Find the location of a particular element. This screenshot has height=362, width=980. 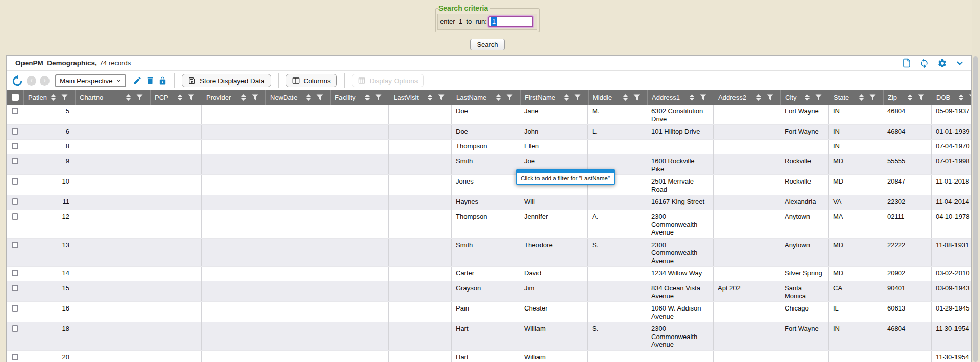

column-header-zip: Zip is located at coordinates (908, 97).